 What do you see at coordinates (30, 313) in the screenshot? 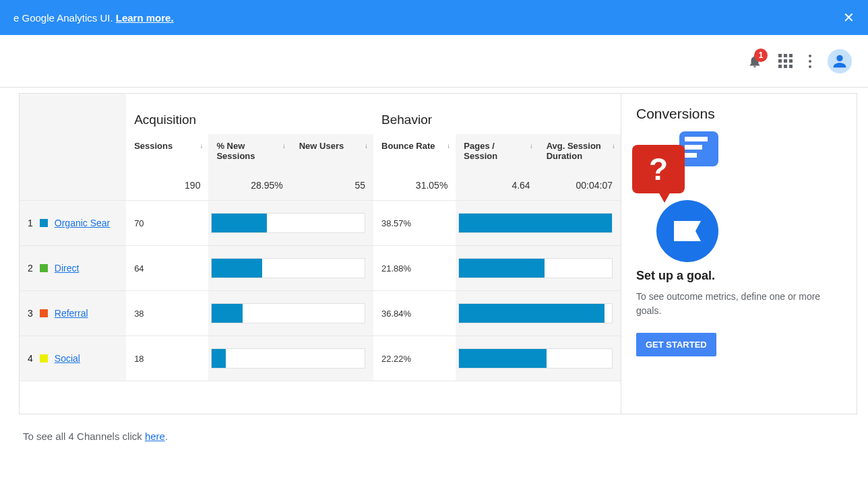
I see `row-index: 3` at bounding box center [30, 313].